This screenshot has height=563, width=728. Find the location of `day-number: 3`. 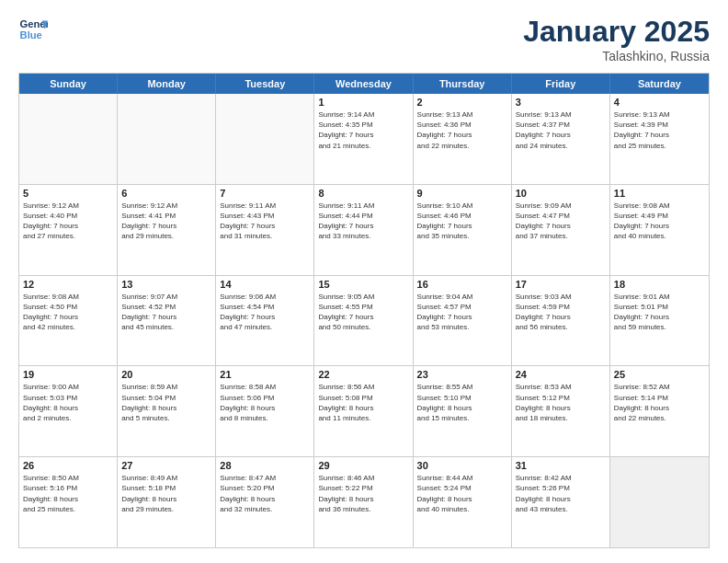

day-number: 3 is located at coordinates (561, 102).